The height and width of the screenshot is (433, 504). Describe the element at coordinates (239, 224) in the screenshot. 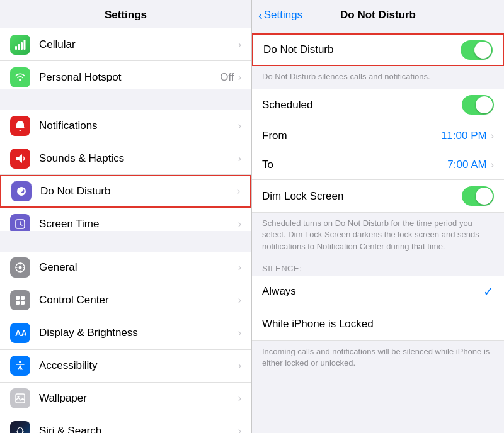

I see `screentime-chevron: ›` at that location.